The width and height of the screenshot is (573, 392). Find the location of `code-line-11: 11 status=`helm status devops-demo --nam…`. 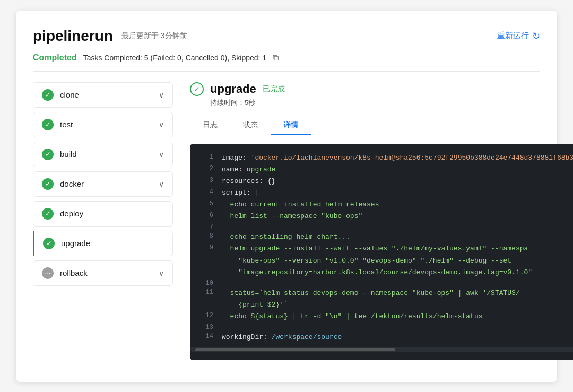

code-line-11: 11 status=`helm status devops-demo --nam… is located at coordinates (381, 293).